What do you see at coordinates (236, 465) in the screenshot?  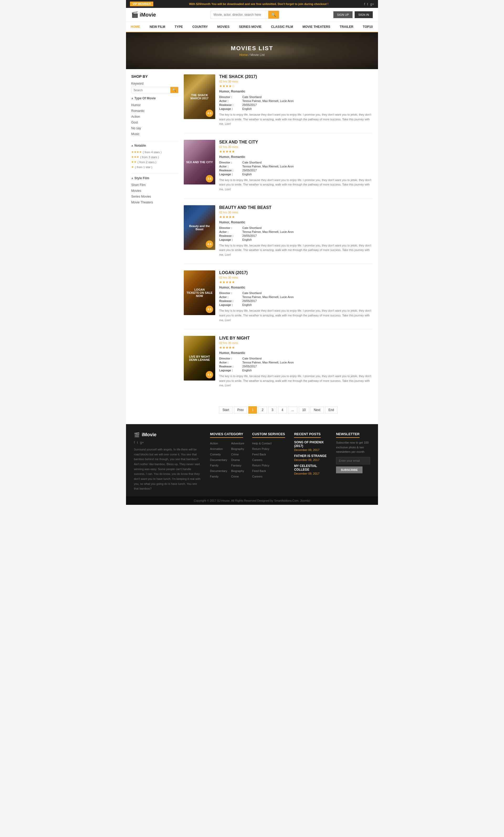 I see `footer-cat-fantasy: Fantasy` at bounding box center [236, 465].